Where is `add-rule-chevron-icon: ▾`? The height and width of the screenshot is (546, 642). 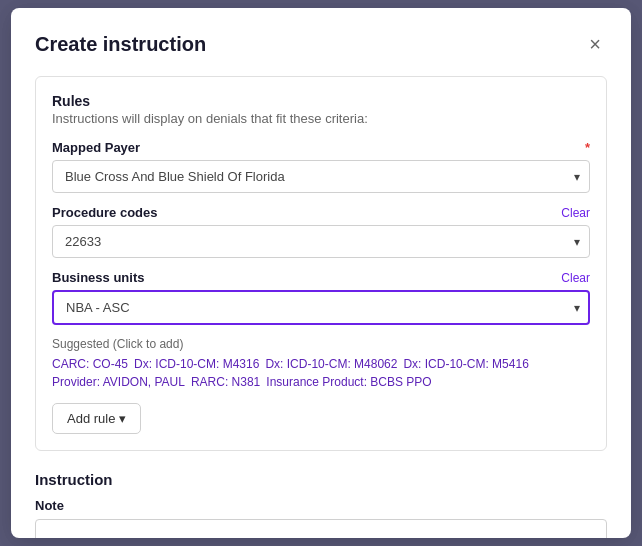
add-rule-chevron-icon: ▾ is located at coordinates (122, 418).